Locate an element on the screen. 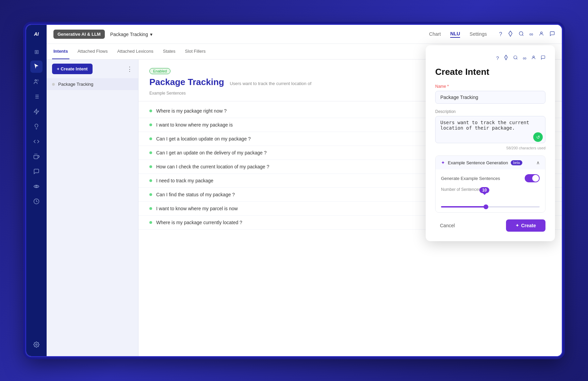  tab-slot-fillers: Slot Fillers is located at coordinates (195, 52).